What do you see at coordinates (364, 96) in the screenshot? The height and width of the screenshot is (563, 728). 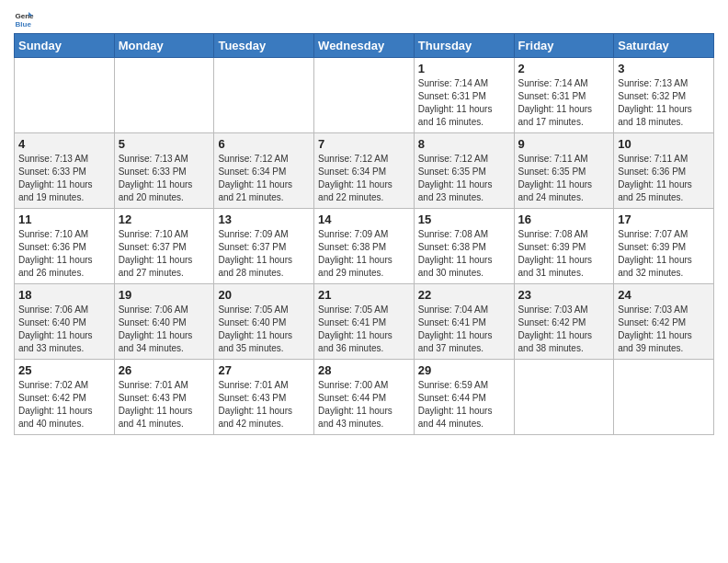 I see `calendar-week-0: 1Sunrise: 7:14 AM Sunset: 6:31 PM Daylig…` at bounding box center [364, 96].